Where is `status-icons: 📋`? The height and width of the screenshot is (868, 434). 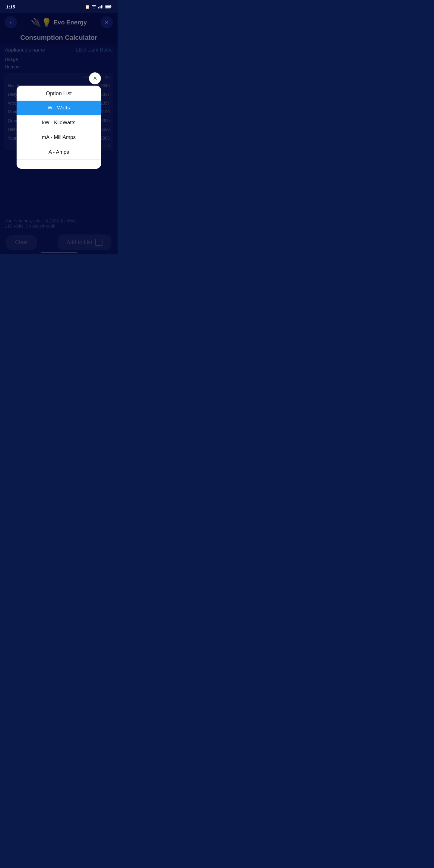 status-icons: 📋 is located at coordinates (98, 7).